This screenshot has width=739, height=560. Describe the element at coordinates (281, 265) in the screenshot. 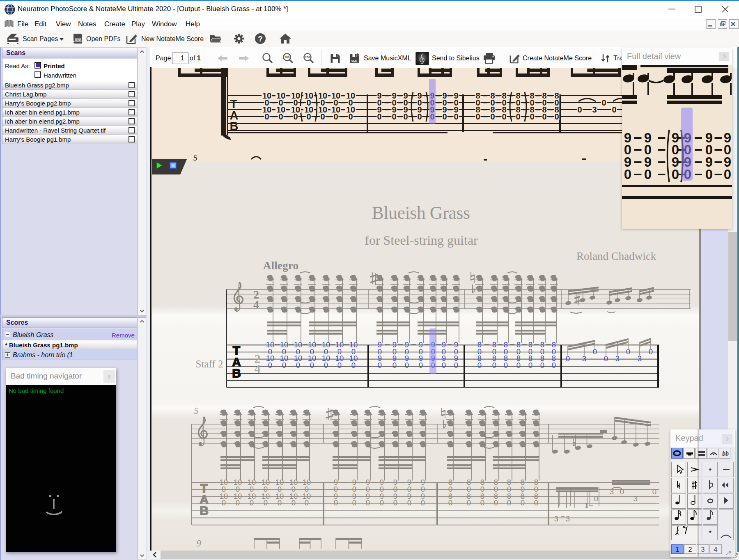

I see `svg-text: Allegro` at that location.